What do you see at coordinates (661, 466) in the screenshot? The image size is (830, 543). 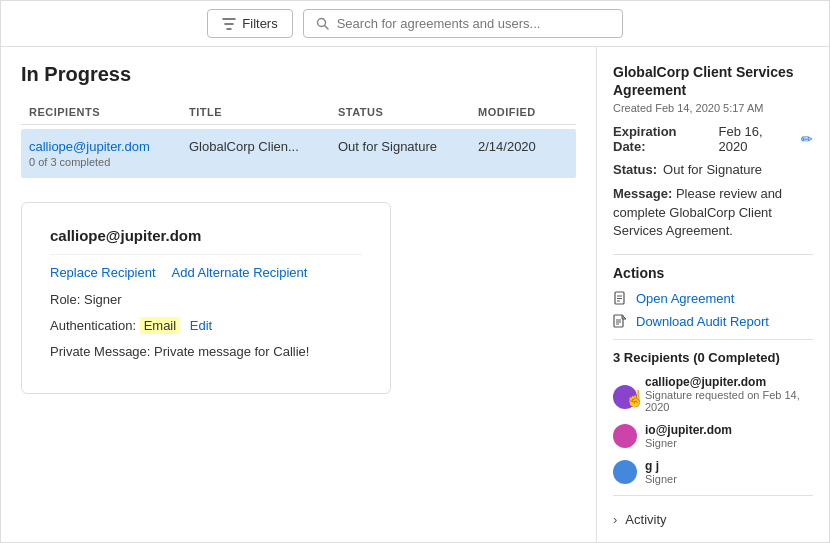 I see `recipient-email-3: g j` at bounding box center [661, 466].